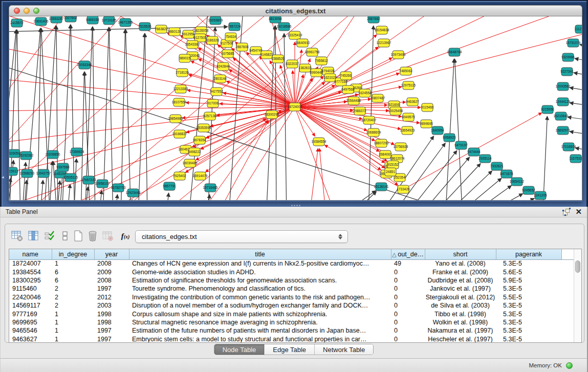 This screenshot has width=588, height=372. Describe the element at coordinates (185, 58) in the screenshot. I see `paper-node: 989015` at that location.